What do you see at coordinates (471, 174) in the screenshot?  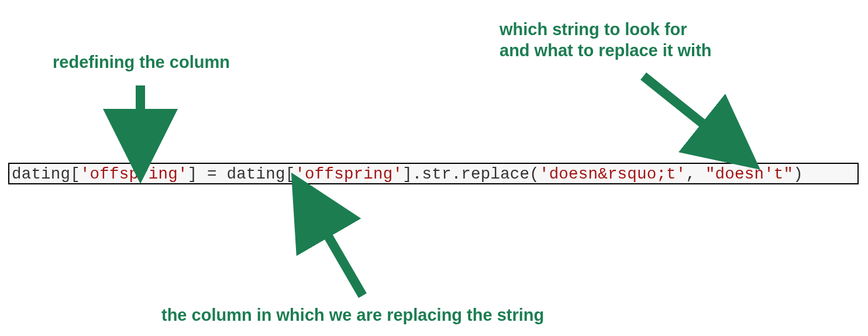 I see `code-token: ].str.replace(` at bounding box center [471, 174].